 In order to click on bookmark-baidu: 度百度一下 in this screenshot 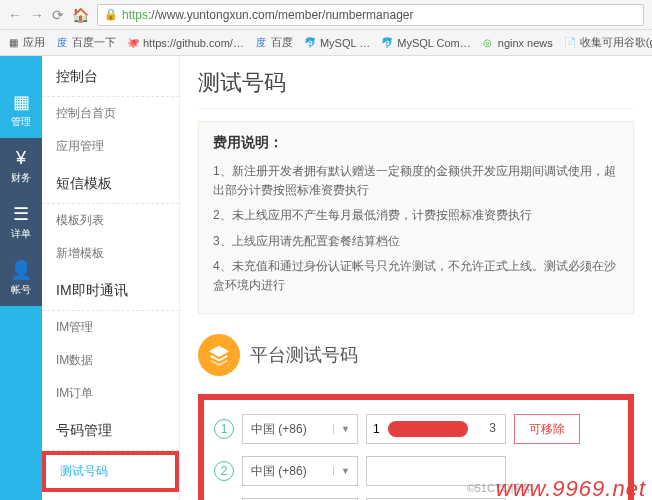, I will do `click(86, 42)`.